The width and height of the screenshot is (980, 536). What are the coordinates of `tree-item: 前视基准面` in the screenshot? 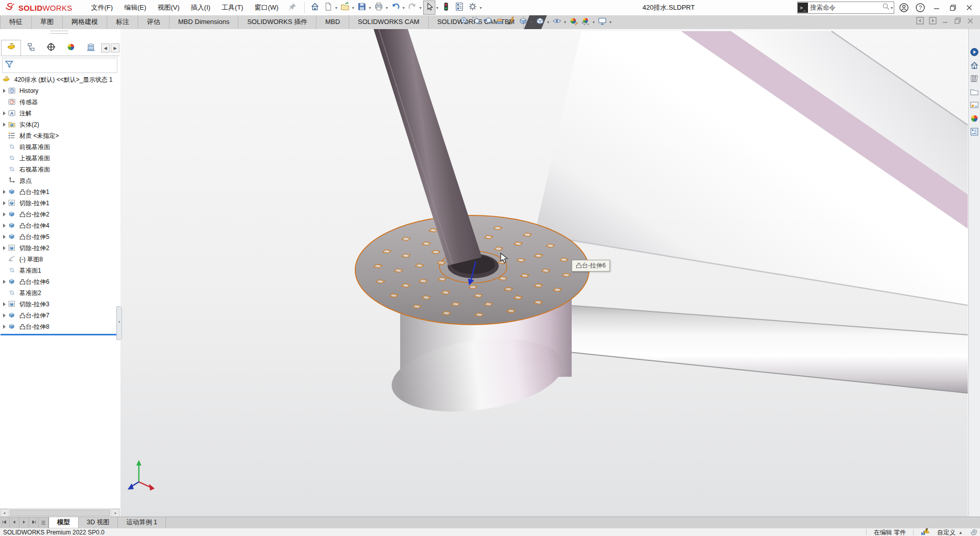 It's located at (60, 147).